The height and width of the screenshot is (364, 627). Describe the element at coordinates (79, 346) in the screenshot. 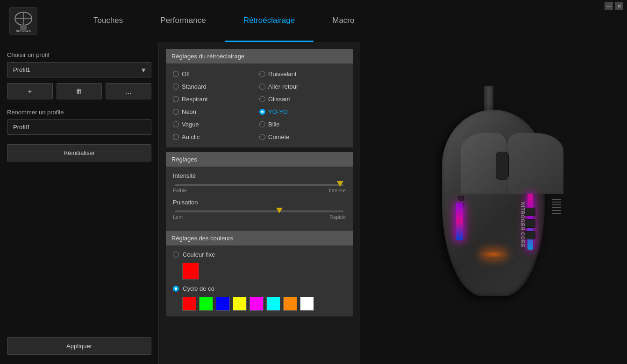

I see `apply-button: Appliquer` at that location.